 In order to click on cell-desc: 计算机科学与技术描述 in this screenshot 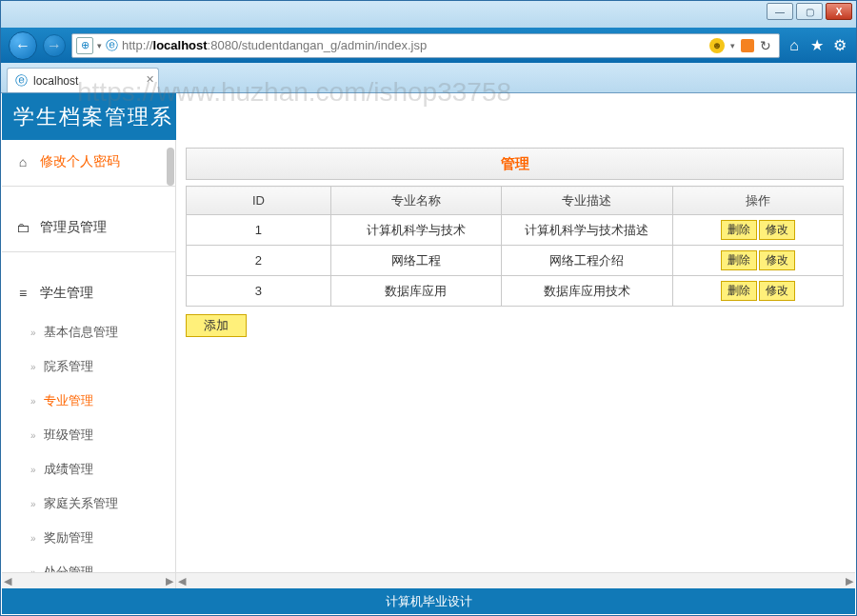, I will do `click(587, 230)`.